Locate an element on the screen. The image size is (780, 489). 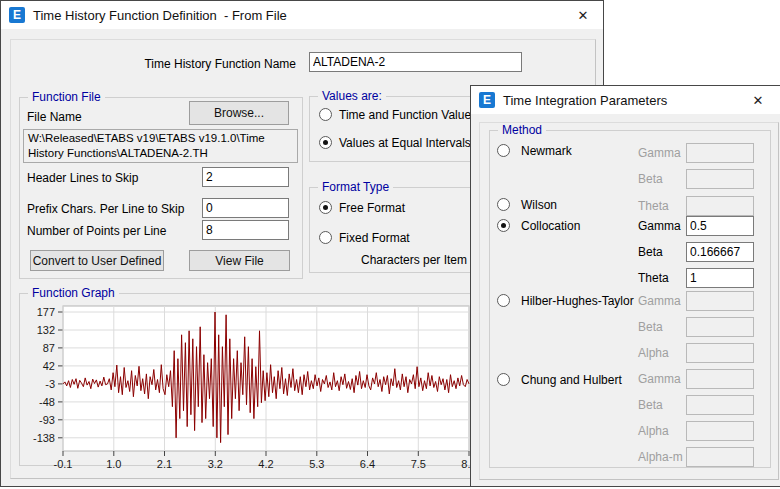
radio-wilson-label: Wilson is located at coordinates (539, 205).